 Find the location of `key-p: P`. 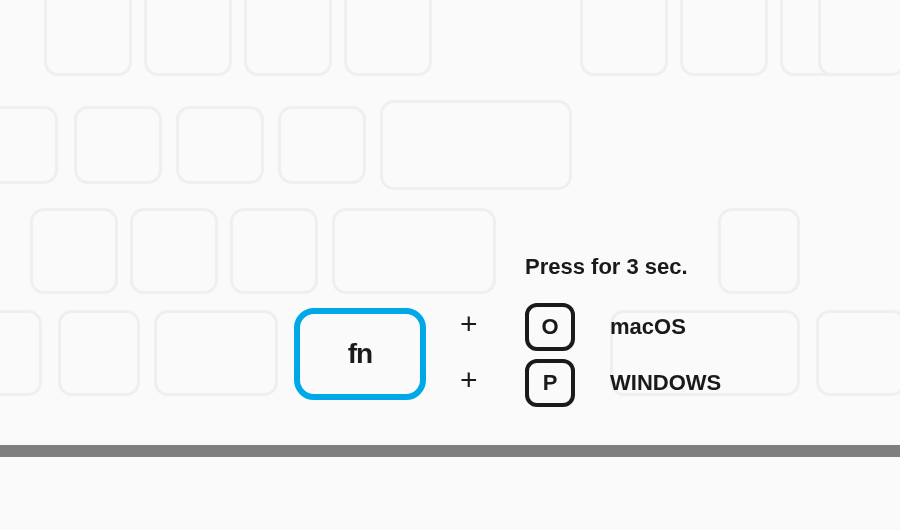

key-p: P is located at coordinates (550, 383).